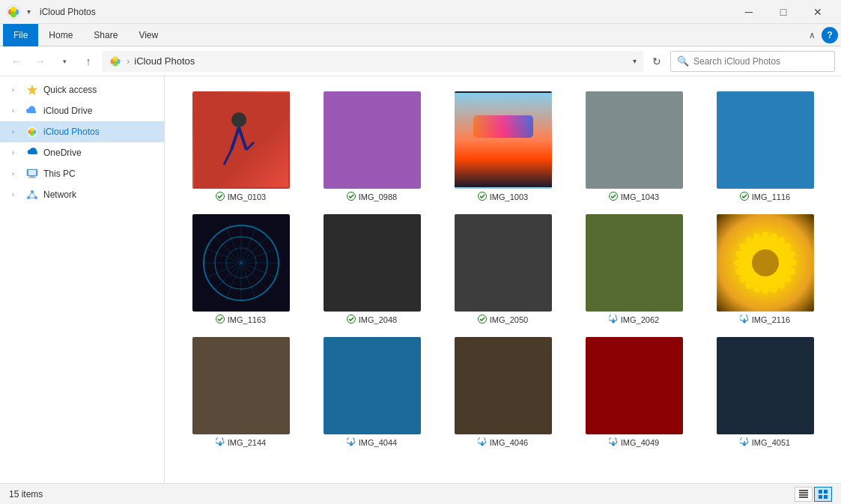 This screenshot has width=841, height=504. I want to click on sidebar-item-network: › Network, so click(82, 195).